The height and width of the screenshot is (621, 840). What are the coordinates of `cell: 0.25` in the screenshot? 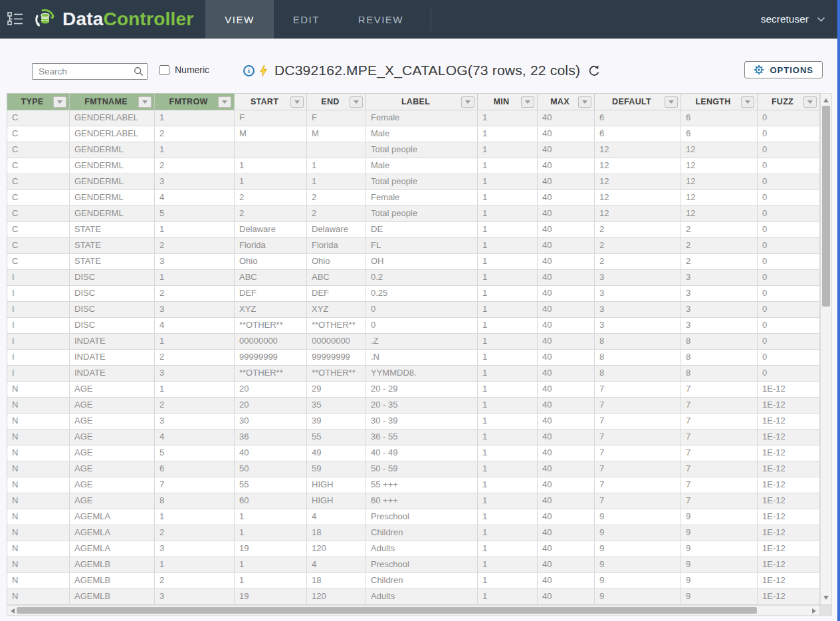 It's located at (422, 294).